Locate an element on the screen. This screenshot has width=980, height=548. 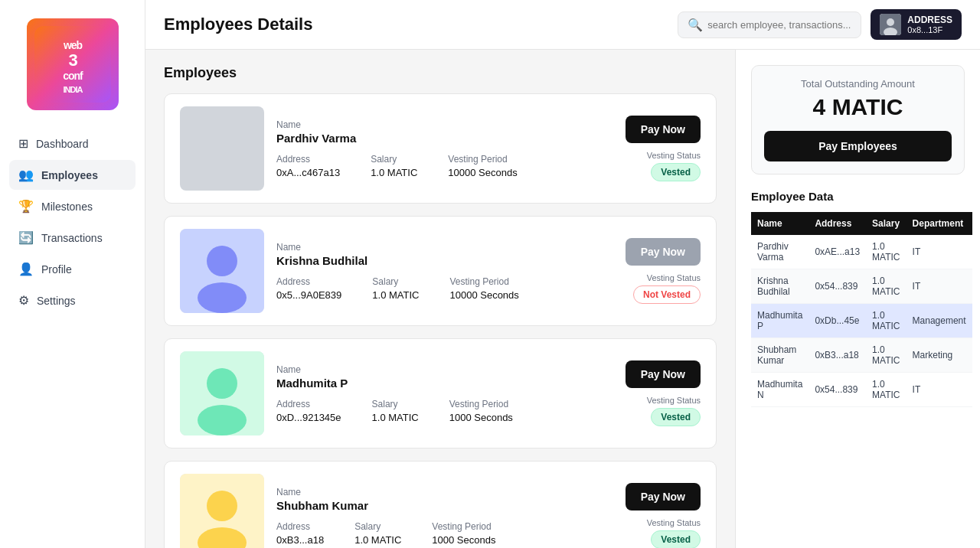
emp-fields: Address 0xD...921345e Salary 1.0 MATIC V… is located at coordinates (445, 411).